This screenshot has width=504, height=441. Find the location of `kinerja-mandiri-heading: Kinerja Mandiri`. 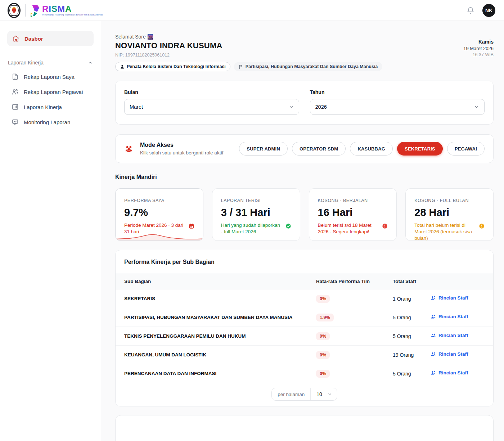

kinerja-mandiri-heading: Kinerja Mandiri is located at coordinates (305, 177).